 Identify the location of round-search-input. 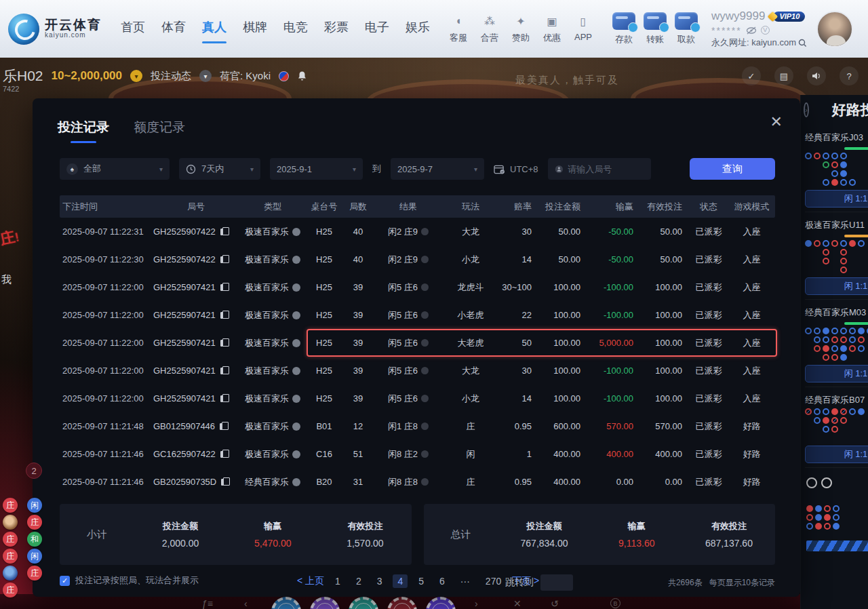
(606, 170).